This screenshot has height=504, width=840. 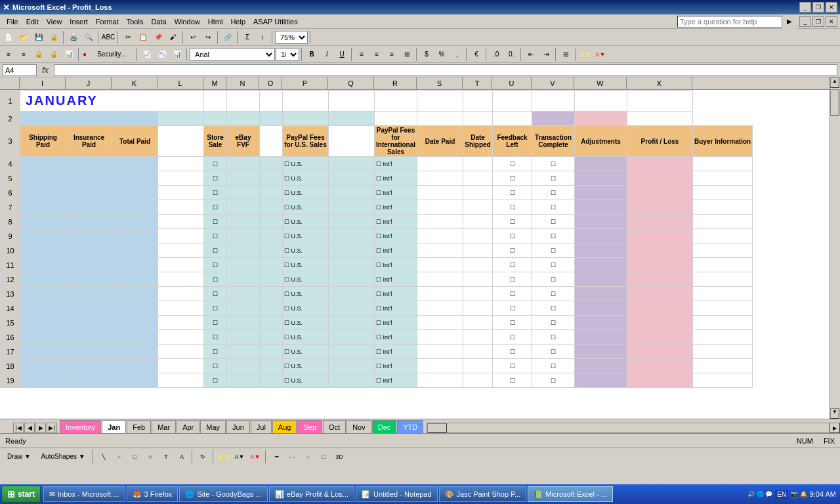 What do you see at coordinates (35, 428) in the screenshot?
I see `tab-navigation: |◀ ◀ ▶ ▶|` at bounding box center [35, 428].